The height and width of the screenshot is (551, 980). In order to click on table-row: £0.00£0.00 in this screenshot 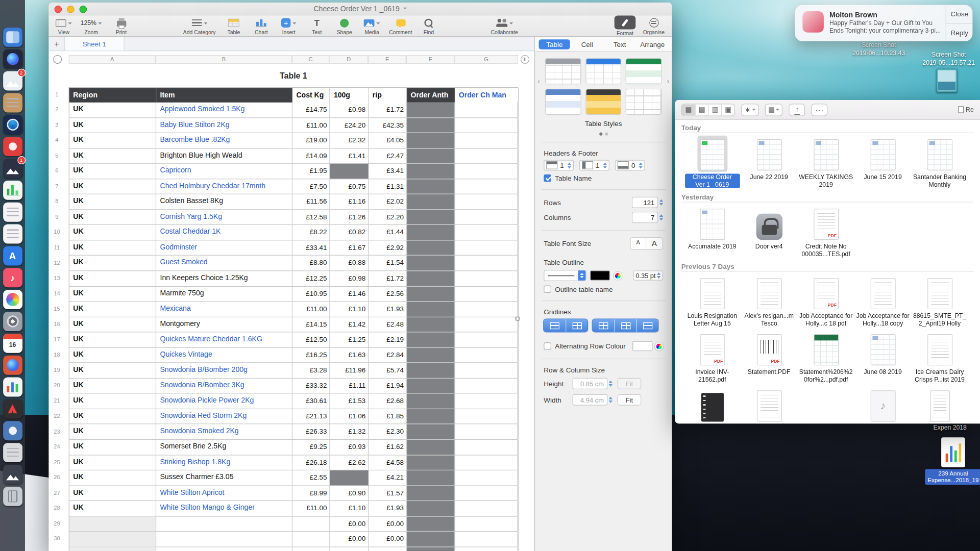, I will do `click(293, 524)`.